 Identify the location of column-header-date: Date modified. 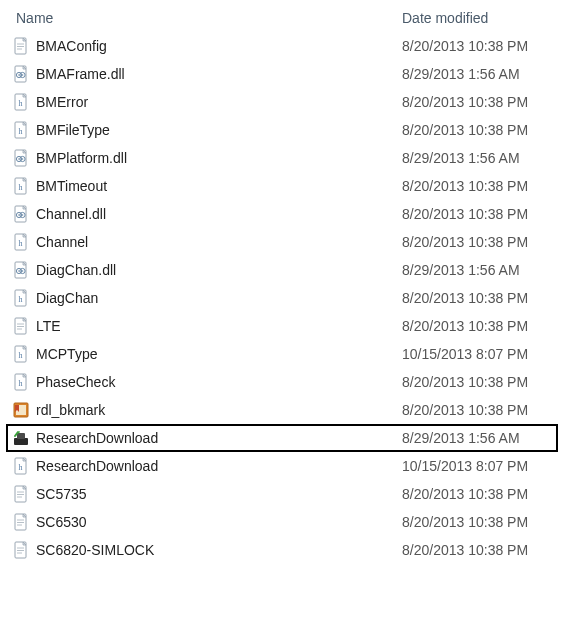
(477, 18).